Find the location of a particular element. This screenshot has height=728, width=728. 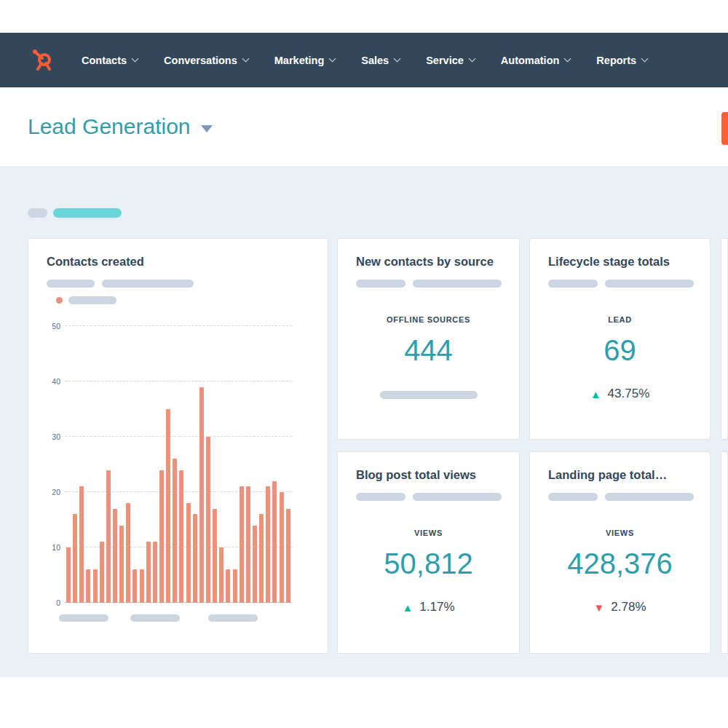

y-tick-label: 30 is located at coordinates (51, 437).